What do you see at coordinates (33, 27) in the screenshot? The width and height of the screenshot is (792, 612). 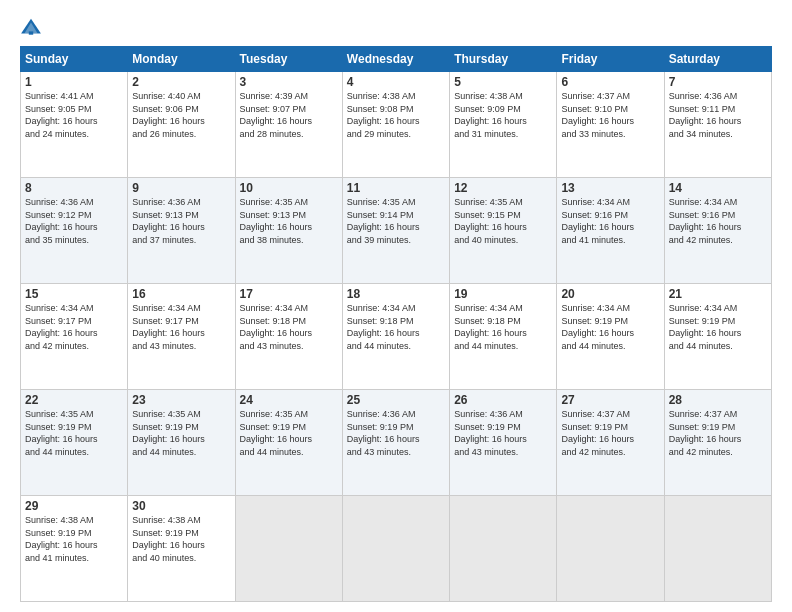 I see `logo` at bounding box center [33, 27].